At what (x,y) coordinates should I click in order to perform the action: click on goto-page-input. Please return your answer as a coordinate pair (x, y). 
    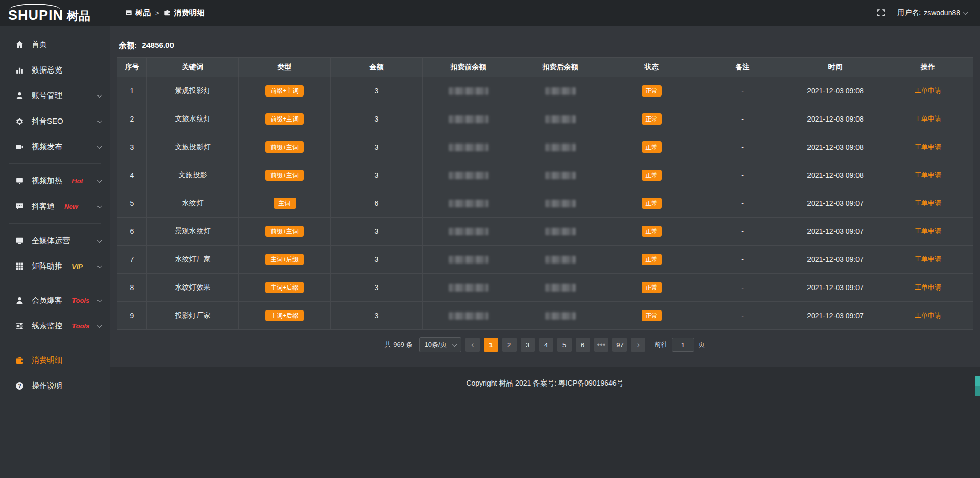
    Looking at the image, I should click on (683, 345).